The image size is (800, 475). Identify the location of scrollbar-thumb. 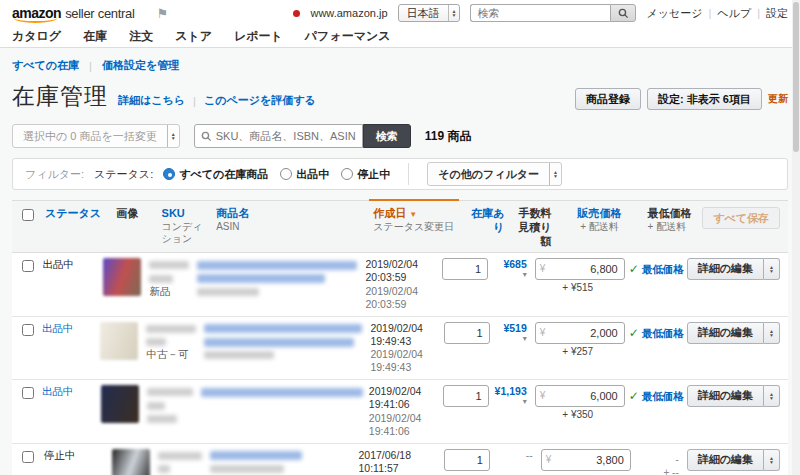
(796, 77).